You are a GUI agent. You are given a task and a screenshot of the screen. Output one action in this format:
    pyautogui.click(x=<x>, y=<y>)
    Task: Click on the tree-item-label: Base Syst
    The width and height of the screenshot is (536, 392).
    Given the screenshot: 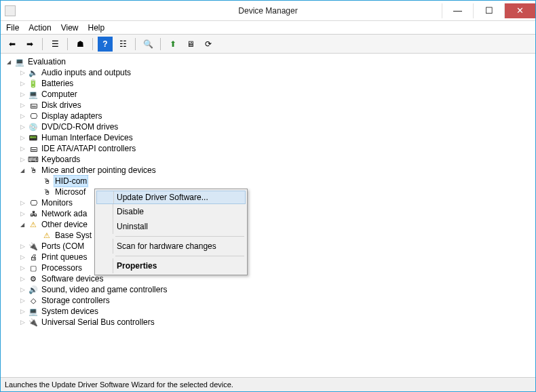 What is the action you would take?
    pyautogui.click(x=73, y=235)
    